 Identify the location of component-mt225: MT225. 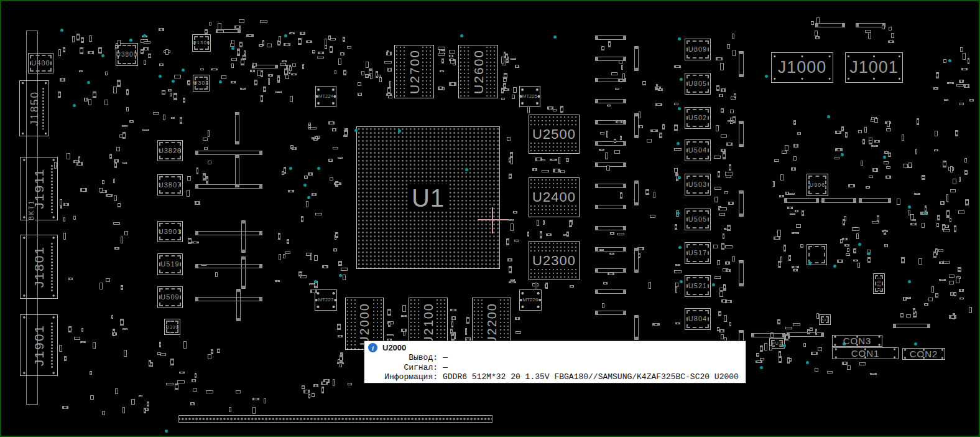
(530, 96).